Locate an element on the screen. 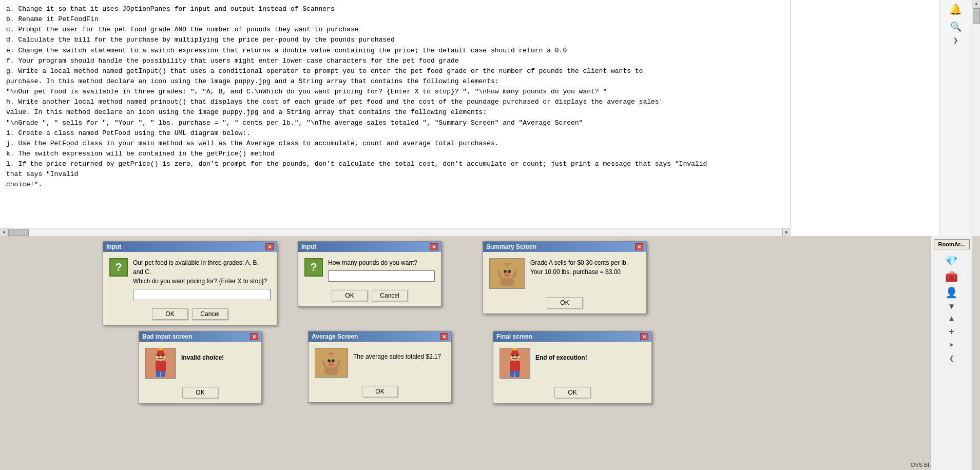 The image size is (980, 470). text-line-a: a. Change it so that it uses JOptionPane… is located at coordinates (395, 9).